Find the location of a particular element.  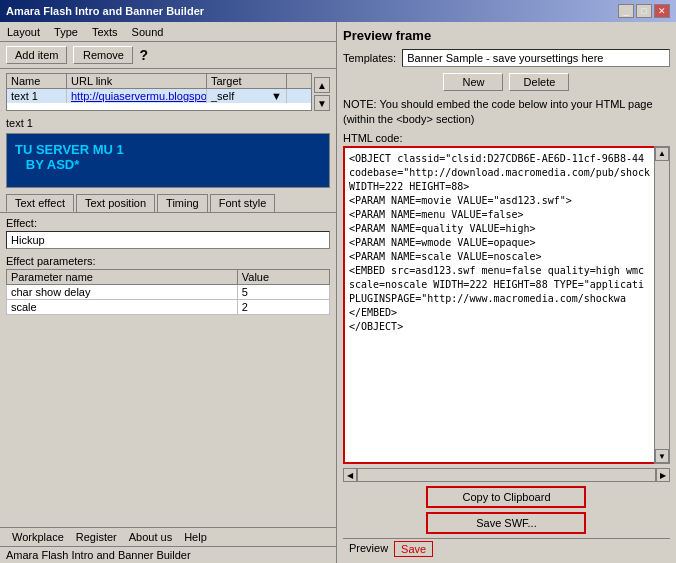

status-text: Amara Flash Intro and Banner Builder is located at coordinates (98, 555).